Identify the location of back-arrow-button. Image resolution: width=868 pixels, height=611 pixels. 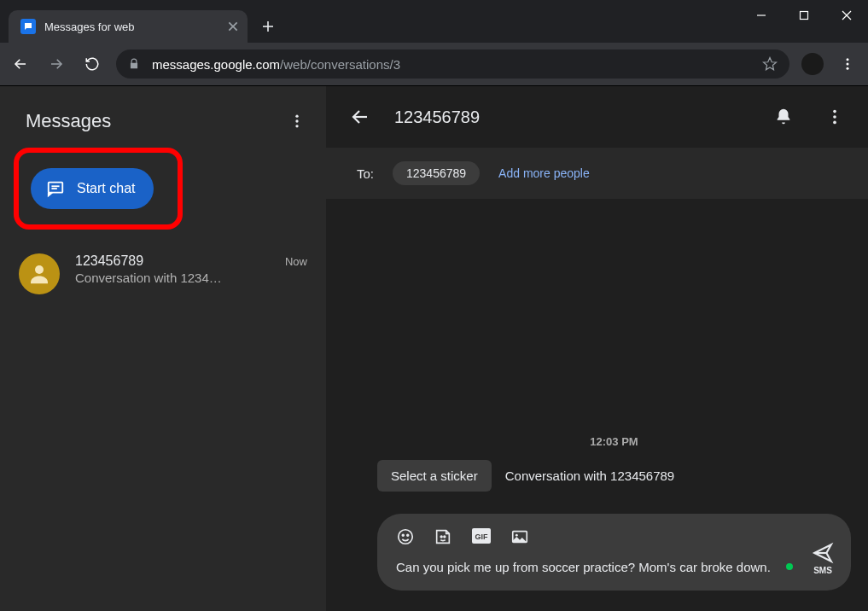
(360, 117).